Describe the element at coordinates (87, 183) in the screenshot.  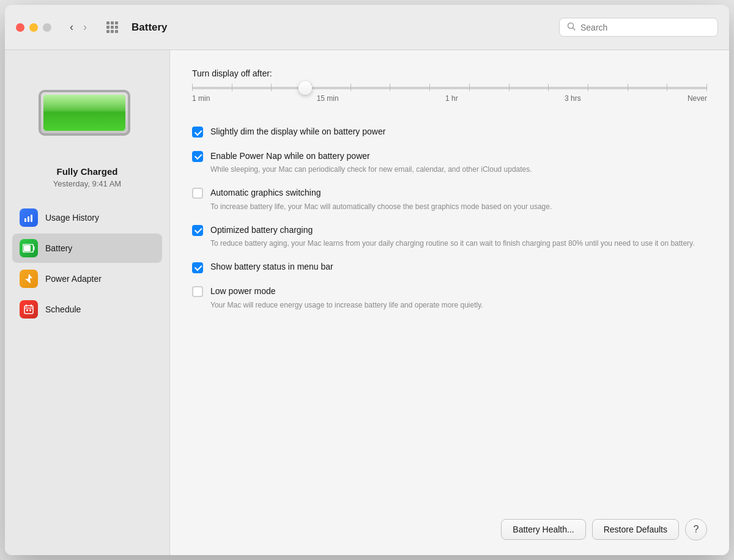
I see `battery-time-label: Yesterday, 9:41 AM` at that location.